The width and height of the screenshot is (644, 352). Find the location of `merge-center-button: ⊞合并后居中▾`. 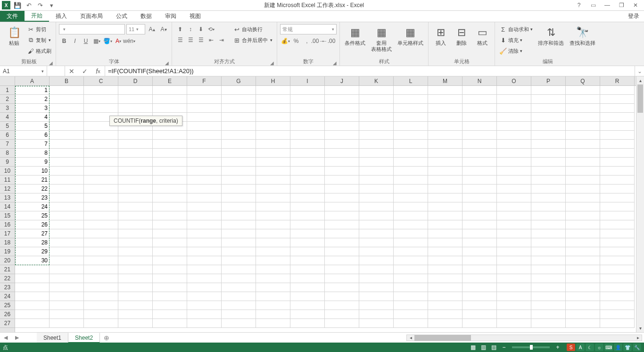

merge-center-button: ⊞合并后居中▾ is located at coordinates (253, 40).